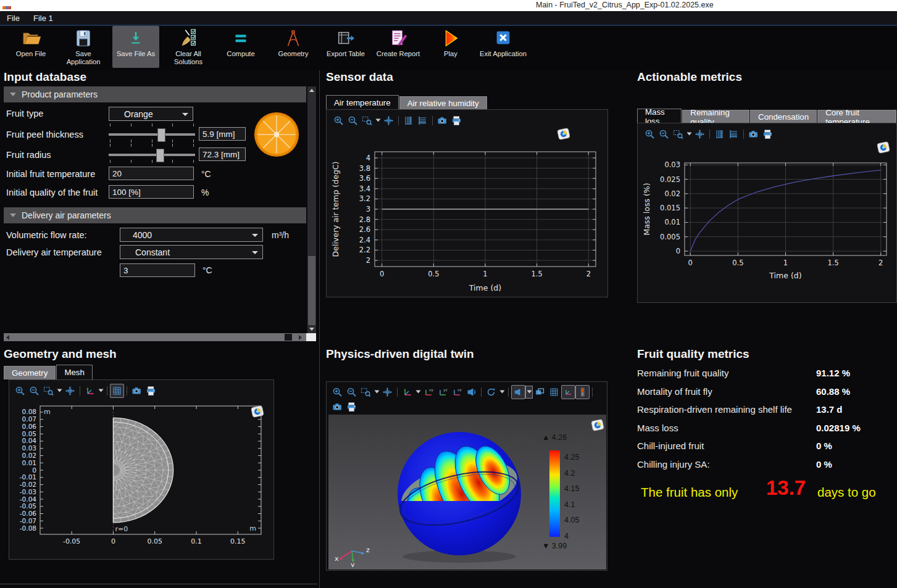  I want to click on folder-open-icon, so click(31, 38).